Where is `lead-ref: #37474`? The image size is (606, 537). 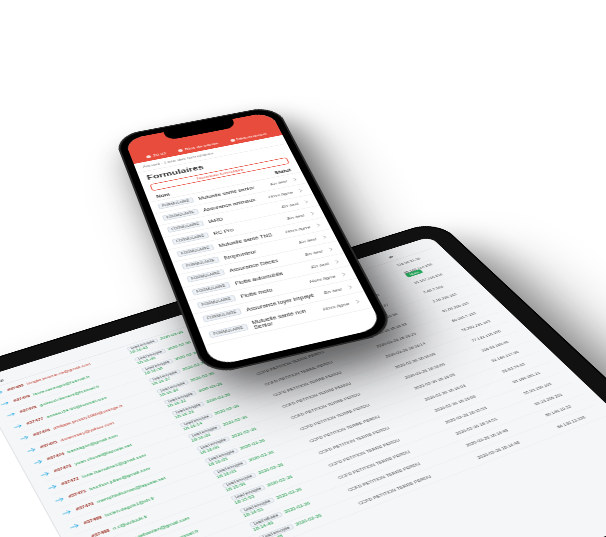
lead-ref: #37474 is located at coordinates (56, 456).